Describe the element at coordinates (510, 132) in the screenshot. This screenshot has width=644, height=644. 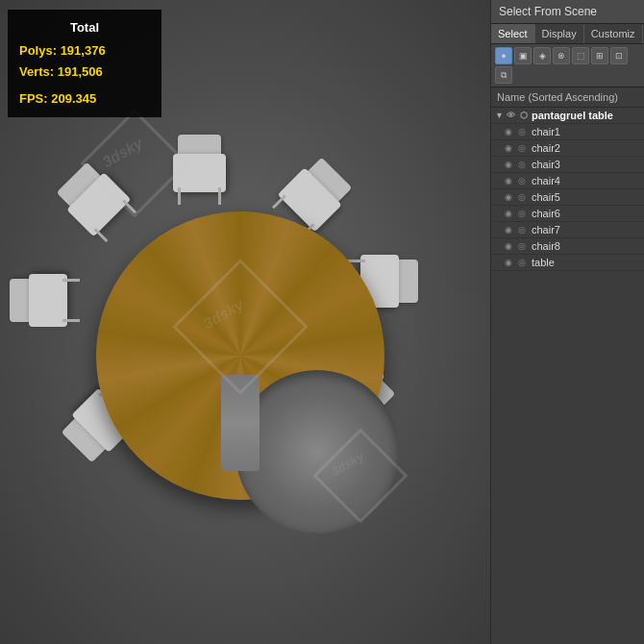
I see `eye-icon-chair1: ◉` at that location.